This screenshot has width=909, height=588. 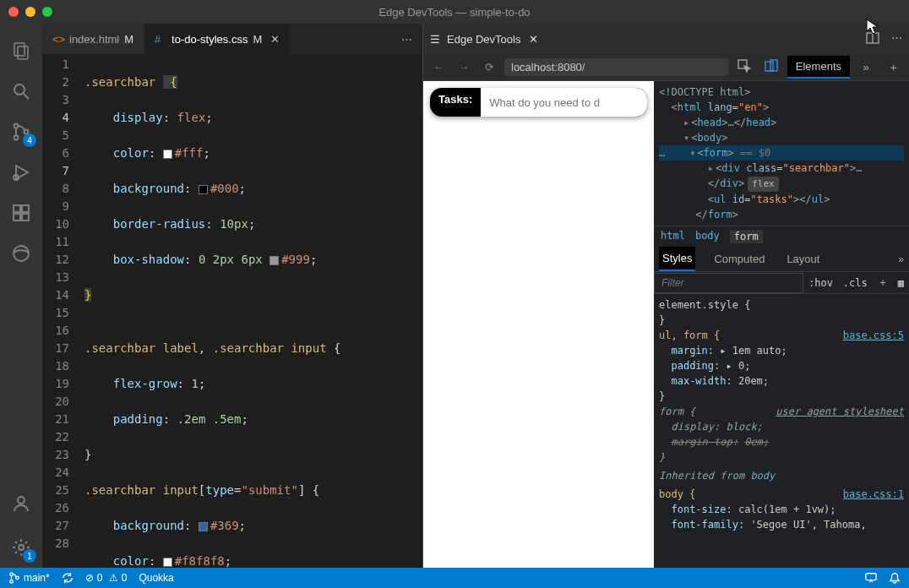 I want to click on panel-title: Edge DevTools, so click(x=483, y=39).